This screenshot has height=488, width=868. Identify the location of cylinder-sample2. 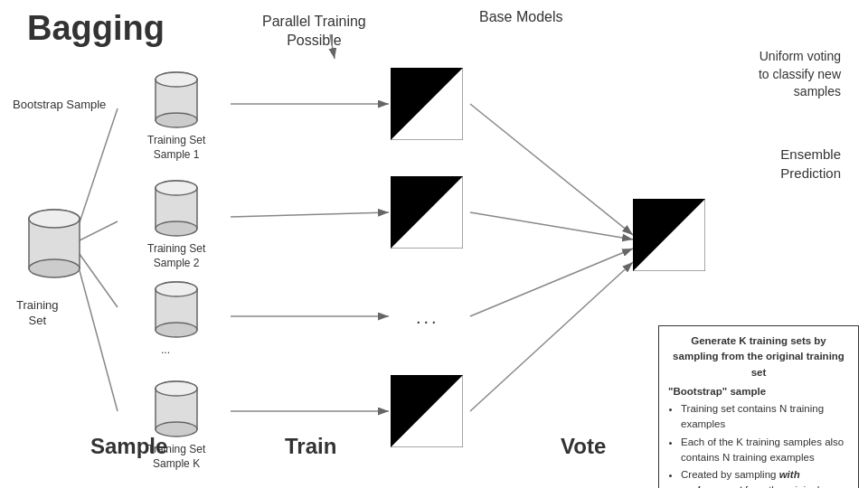
(176, 208).